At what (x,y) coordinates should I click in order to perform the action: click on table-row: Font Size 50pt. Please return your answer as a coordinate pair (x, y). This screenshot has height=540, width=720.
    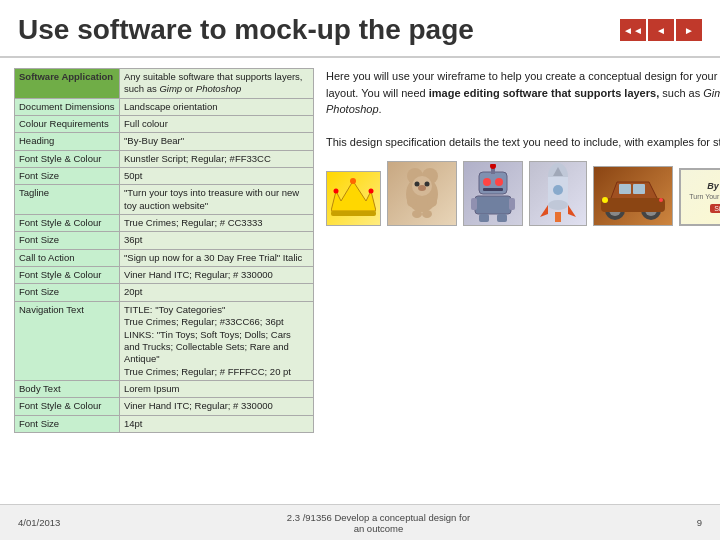
    Looking at the image, I should click on (164, 176).